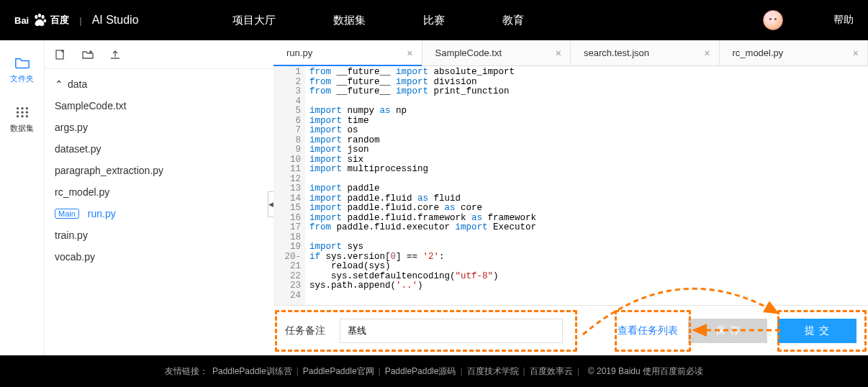  I want to click on top-nav: 项目大厅 数据集 比赛 教育, so click(379, 20).